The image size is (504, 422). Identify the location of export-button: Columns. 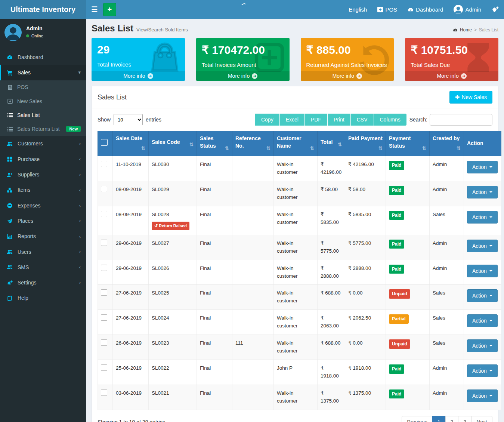
(390, 120).